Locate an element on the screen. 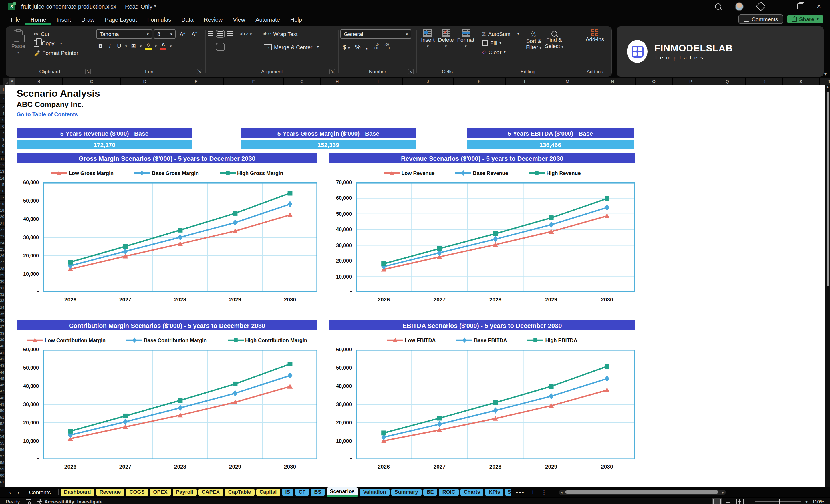 This screenshot has width=830, height=504. shrink-font-button: A▾ is located at coordinates (194, 34).